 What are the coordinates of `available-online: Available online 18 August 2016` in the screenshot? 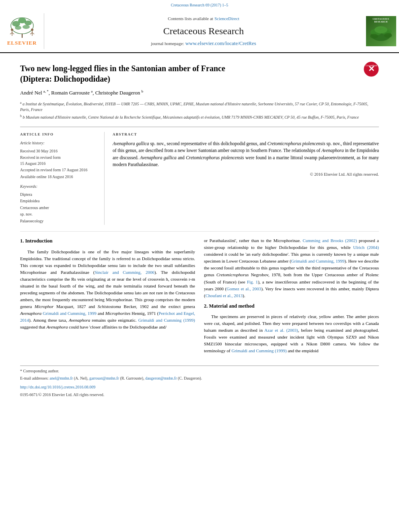 It's located at (59, 177).